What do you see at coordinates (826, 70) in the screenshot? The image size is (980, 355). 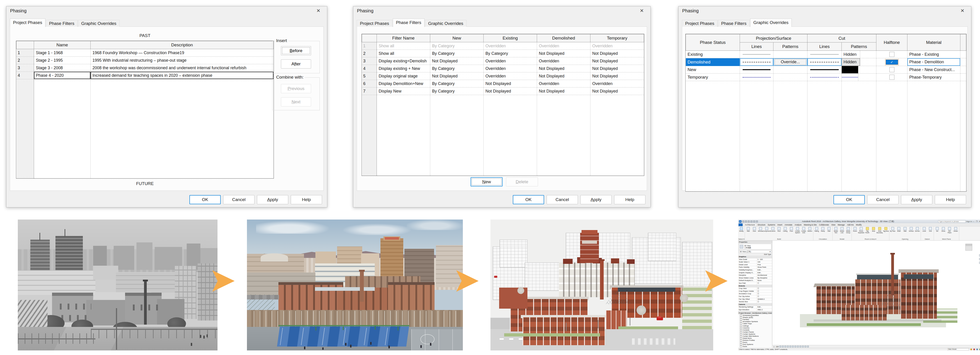 I see `override-row: NewPhase - New Construct...` at bounding box center [826, 70].